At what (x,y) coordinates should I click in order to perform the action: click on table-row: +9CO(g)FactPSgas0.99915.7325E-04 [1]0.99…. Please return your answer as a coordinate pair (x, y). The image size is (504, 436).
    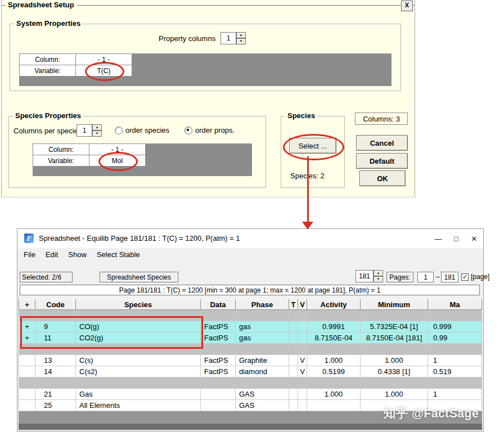
    Looking at the image, I should click on (250, 327).